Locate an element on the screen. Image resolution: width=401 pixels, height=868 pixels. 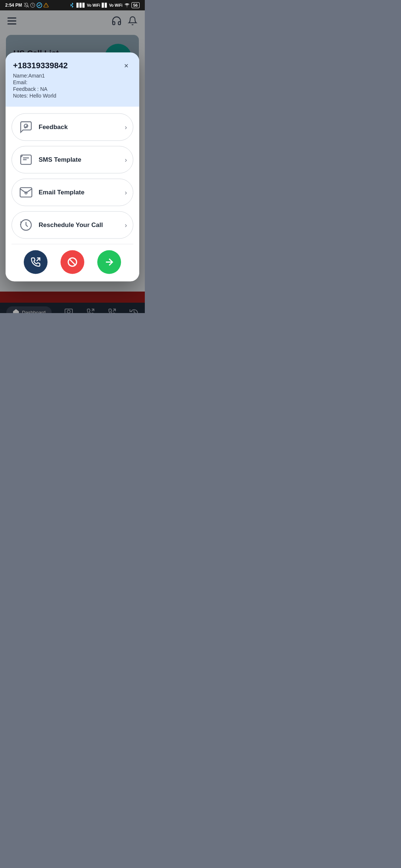
email-template-icon is located at coordinates (26, 193).